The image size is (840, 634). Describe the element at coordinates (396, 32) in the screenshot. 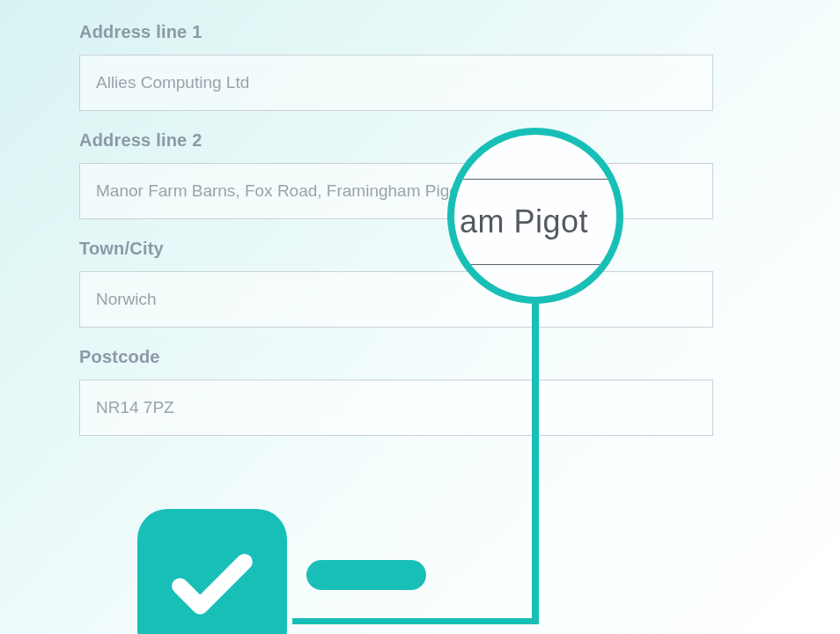

I see `label-address-line-1: Address line 1` at that location.